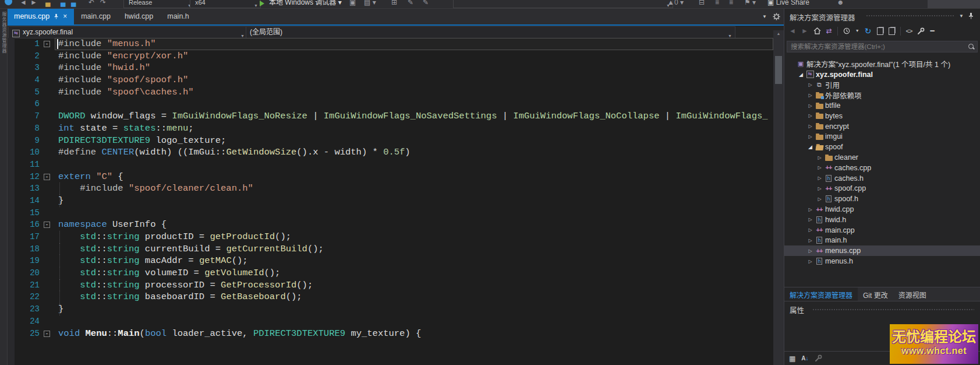  I want to click on properties-wrench-icon, so click(921, 31).